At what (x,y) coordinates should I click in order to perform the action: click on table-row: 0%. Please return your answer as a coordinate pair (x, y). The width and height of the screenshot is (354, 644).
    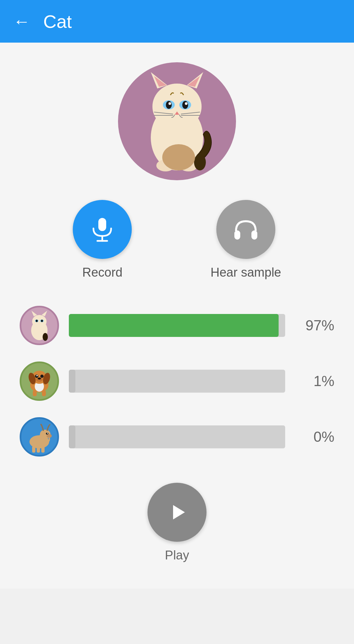
    Looking at the image, I should click on (177, 437).